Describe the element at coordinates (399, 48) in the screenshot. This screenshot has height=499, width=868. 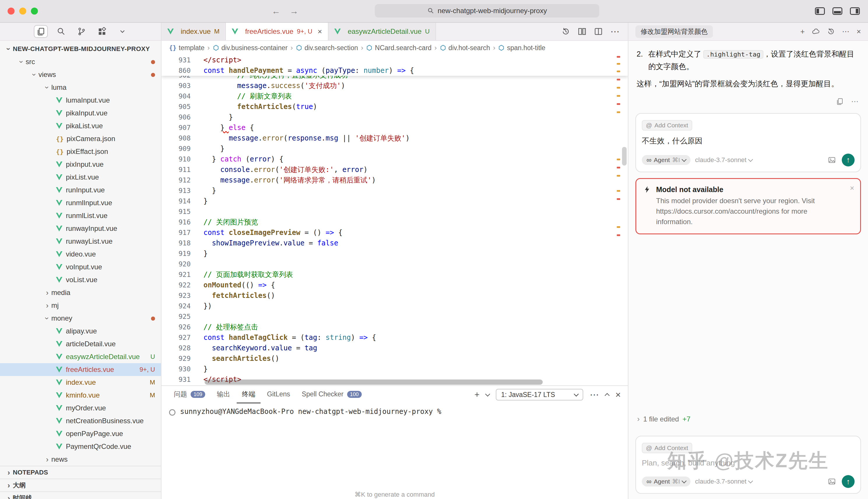
I see `breadcrumb-item: NCard.search-card` at that location.